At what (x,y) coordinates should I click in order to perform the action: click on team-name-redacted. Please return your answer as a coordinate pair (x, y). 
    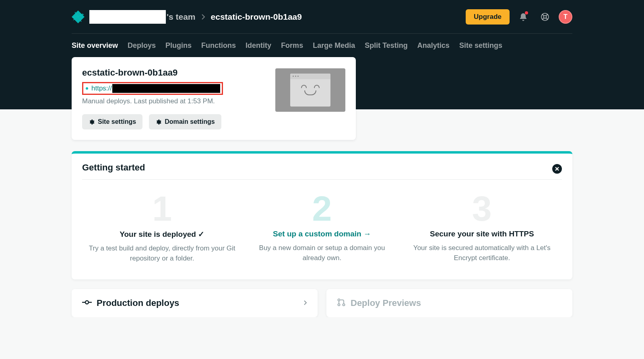
    Looking at the image, I should click on (128, 17).